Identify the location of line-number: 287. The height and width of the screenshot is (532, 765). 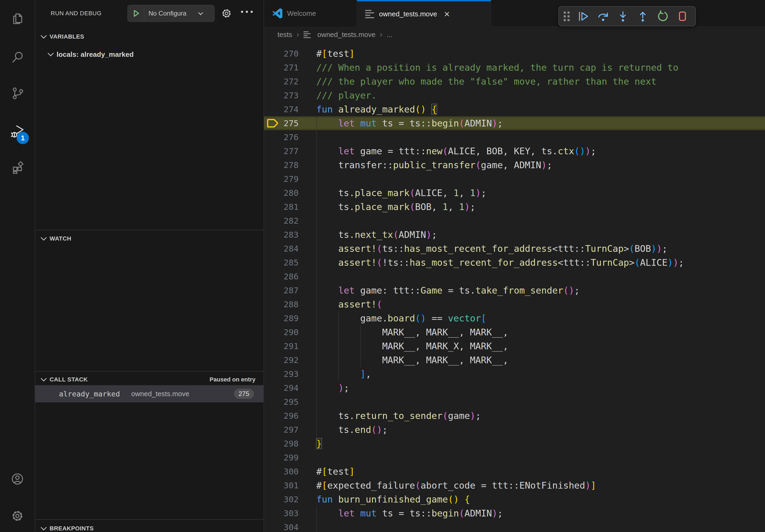
(281, 290).